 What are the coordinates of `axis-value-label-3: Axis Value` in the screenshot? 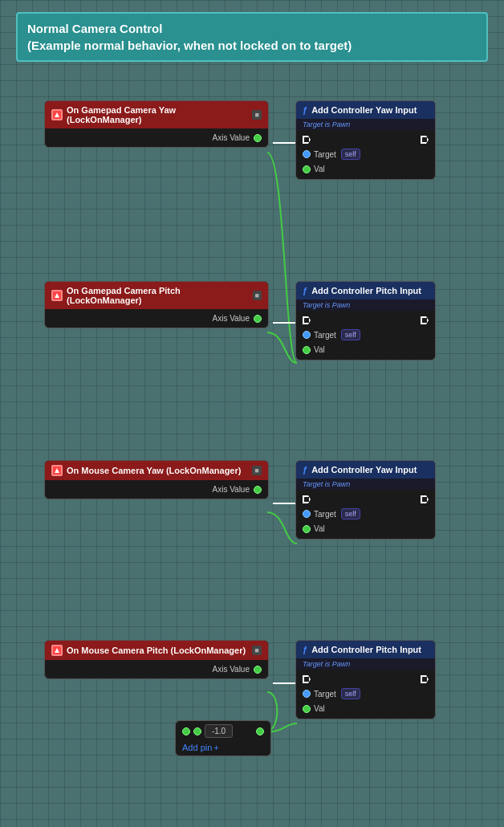 It's located at (231, 490).